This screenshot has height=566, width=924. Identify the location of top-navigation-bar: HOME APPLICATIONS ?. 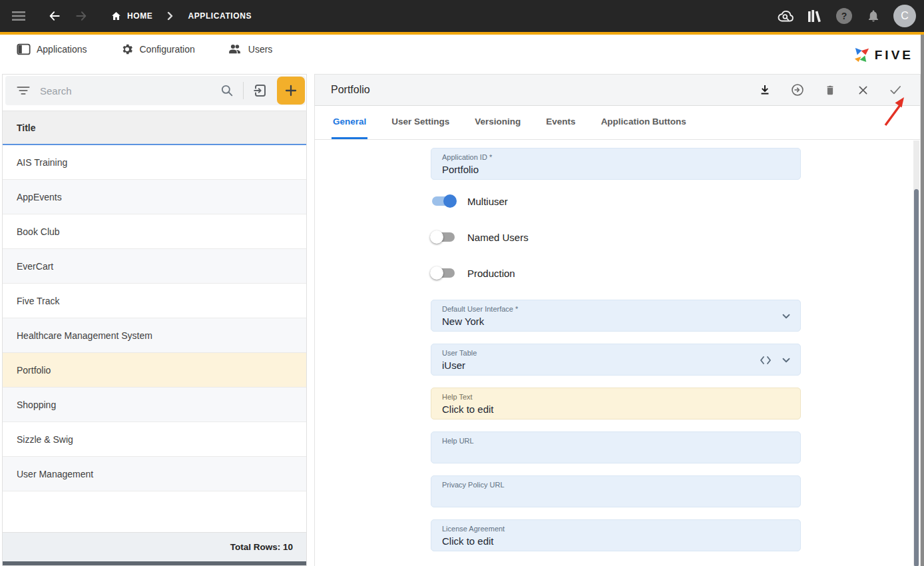
(462, 16).